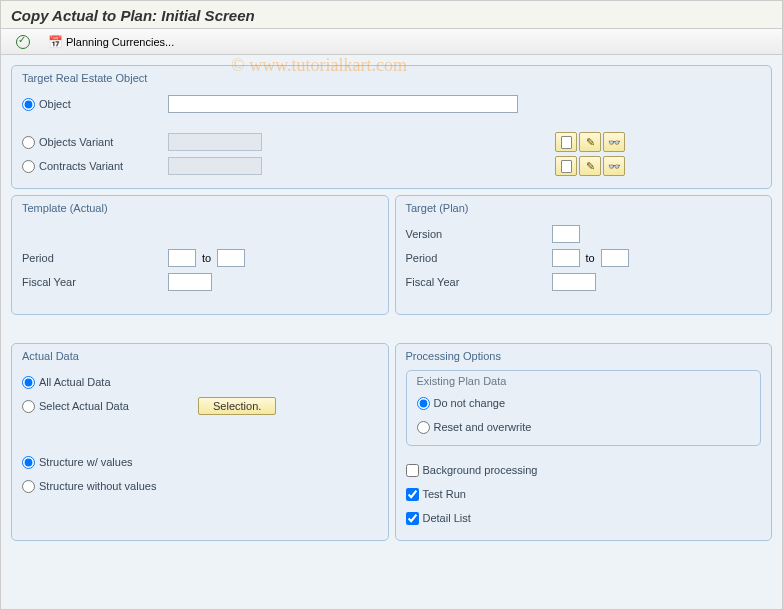  What do you see at coordinates (343, 104) in the screenshot?
I see `object-input` at bounding box center [343, 104].